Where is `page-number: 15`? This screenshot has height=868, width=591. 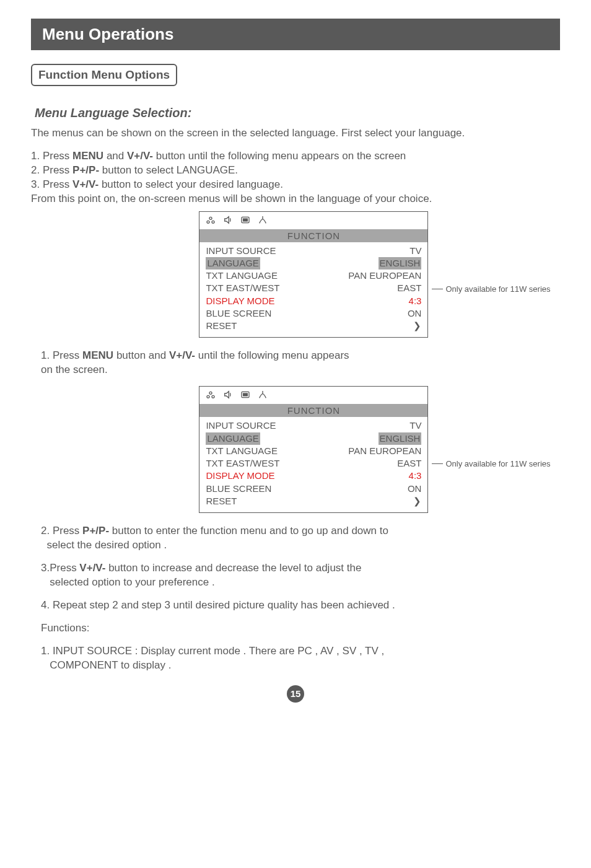 page-number: 15 is located at coordinates (296, 694).